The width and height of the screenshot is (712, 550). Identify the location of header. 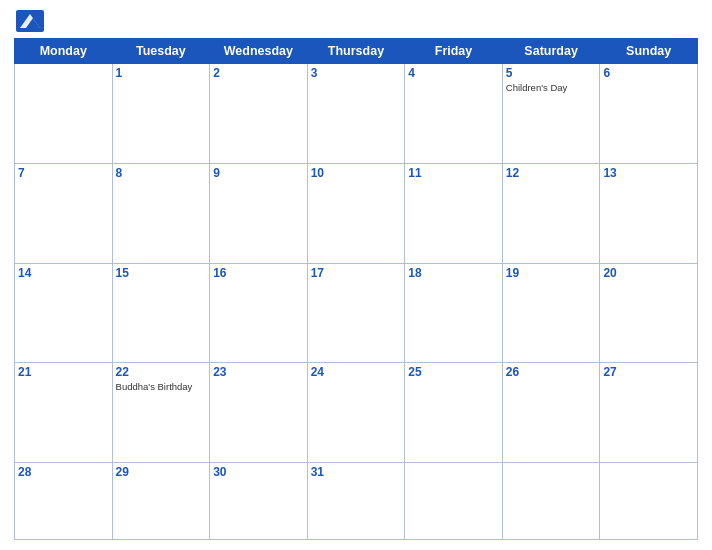
(356, 21).